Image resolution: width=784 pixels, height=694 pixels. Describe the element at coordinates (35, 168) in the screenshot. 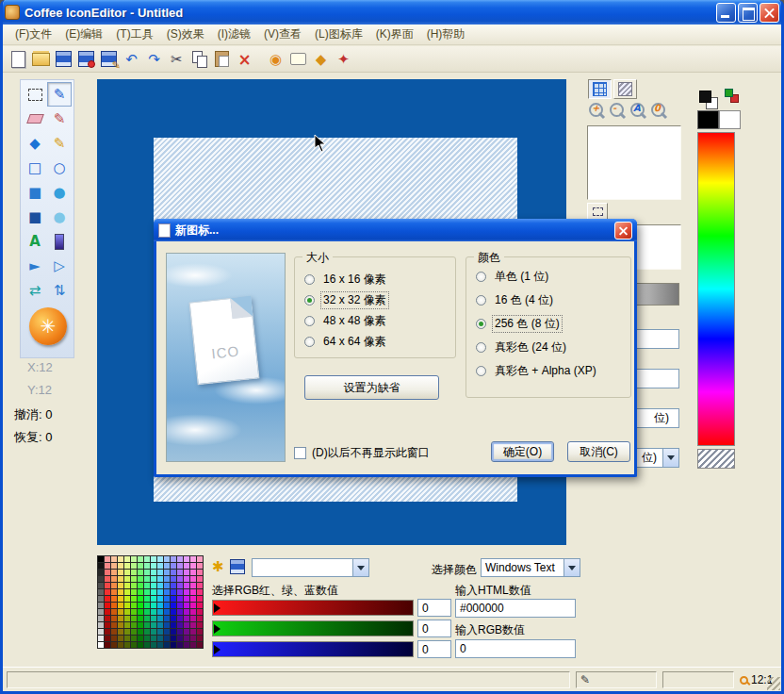

I see `rect-tool: □` at that location.